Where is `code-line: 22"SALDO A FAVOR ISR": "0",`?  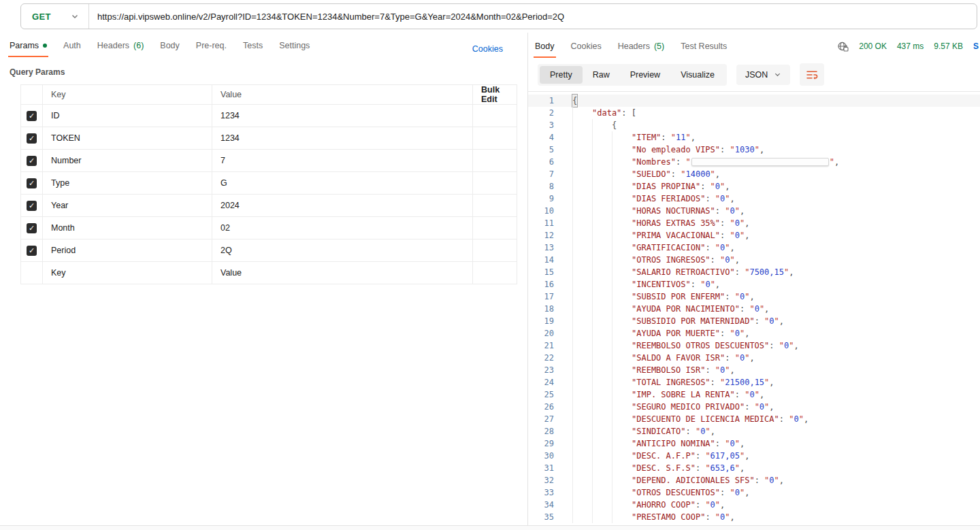
code-line: 22"SALDO A FAVOR ISR": "0", is located at coordinates (754, 358).